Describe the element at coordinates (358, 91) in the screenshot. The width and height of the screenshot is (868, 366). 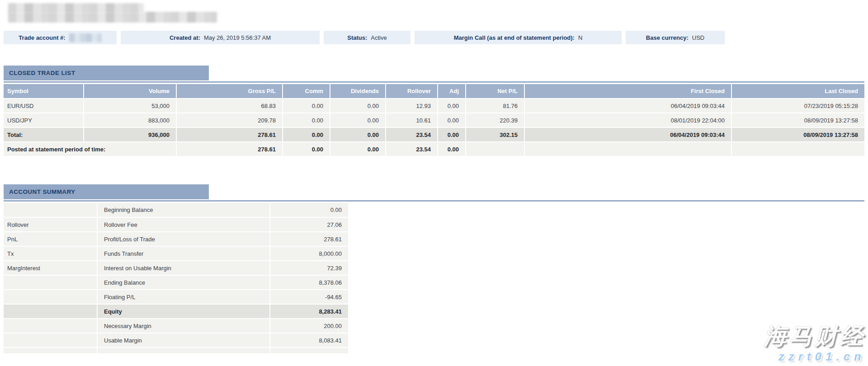
I see `column-header-dividends: Dividends` at that location.